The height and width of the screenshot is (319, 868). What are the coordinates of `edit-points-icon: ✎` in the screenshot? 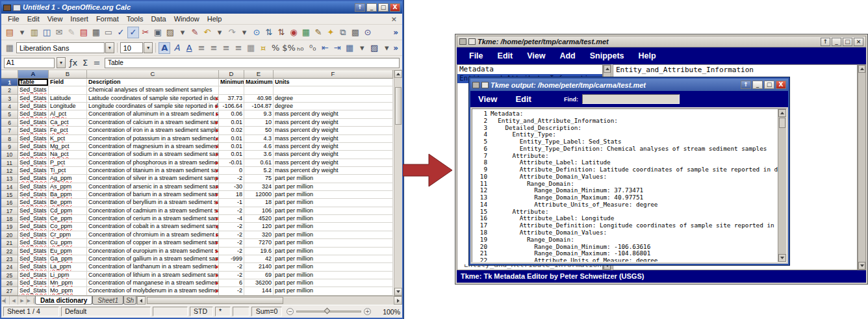 It's located at (318, 32).